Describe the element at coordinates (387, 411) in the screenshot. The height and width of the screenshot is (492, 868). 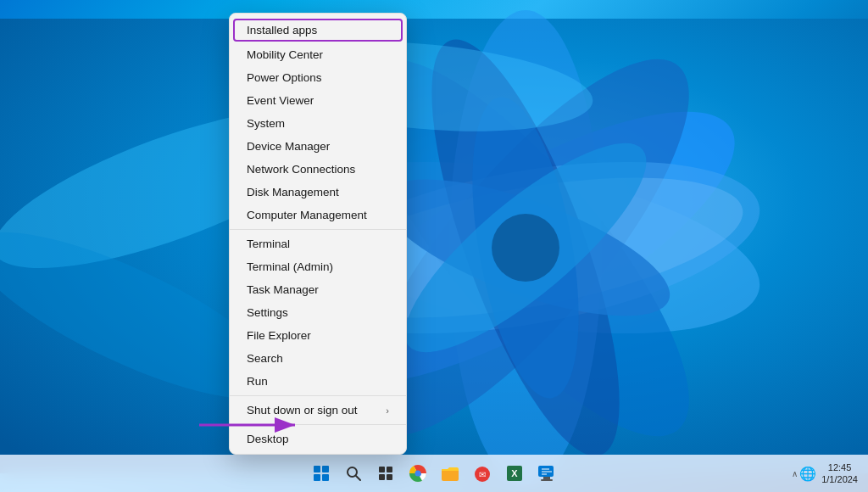
I see `submenu-arrow-icon: ›` at that location.